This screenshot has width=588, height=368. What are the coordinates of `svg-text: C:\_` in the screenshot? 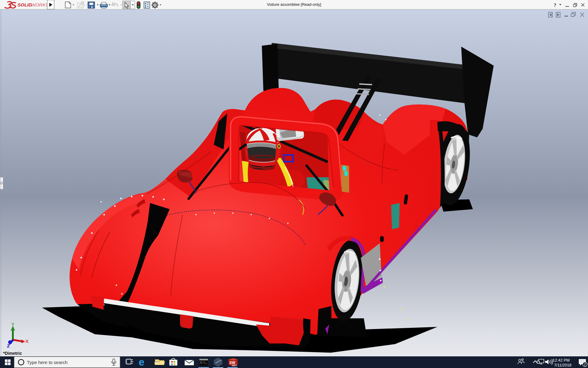 It's located at (204, 363).